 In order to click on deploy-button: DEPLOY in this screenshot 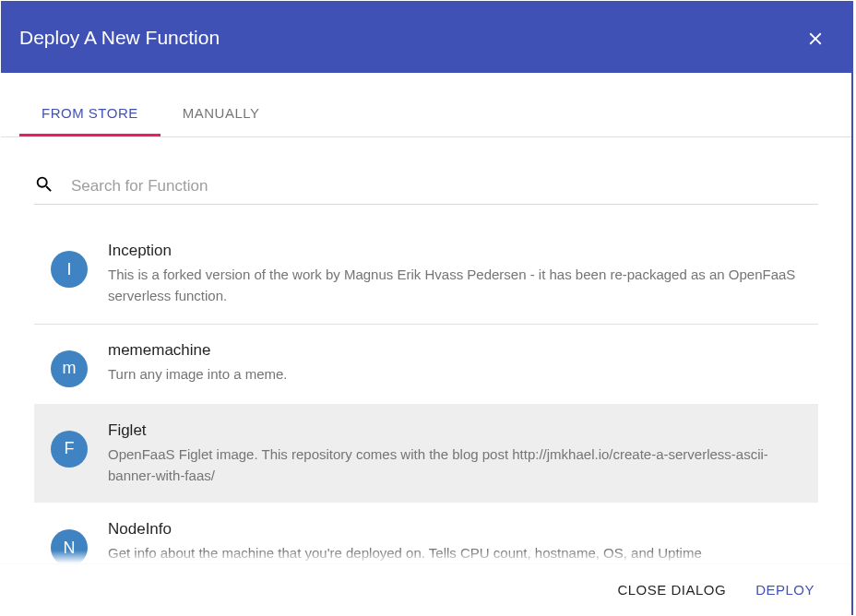, I will do `click(785, 590)`.